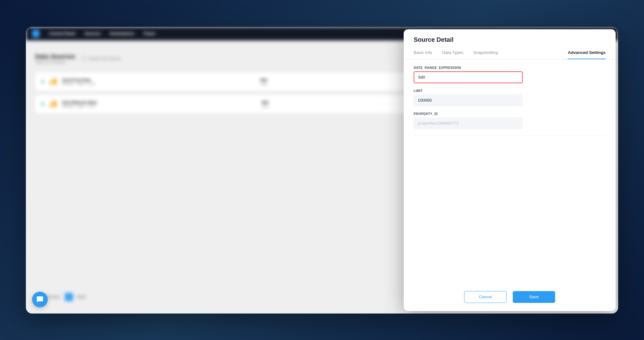 The image size is (644, 340). I want to click on row-text: GA4 Prod Data ERP/DB · Today · 11:30, so click(79, 82).